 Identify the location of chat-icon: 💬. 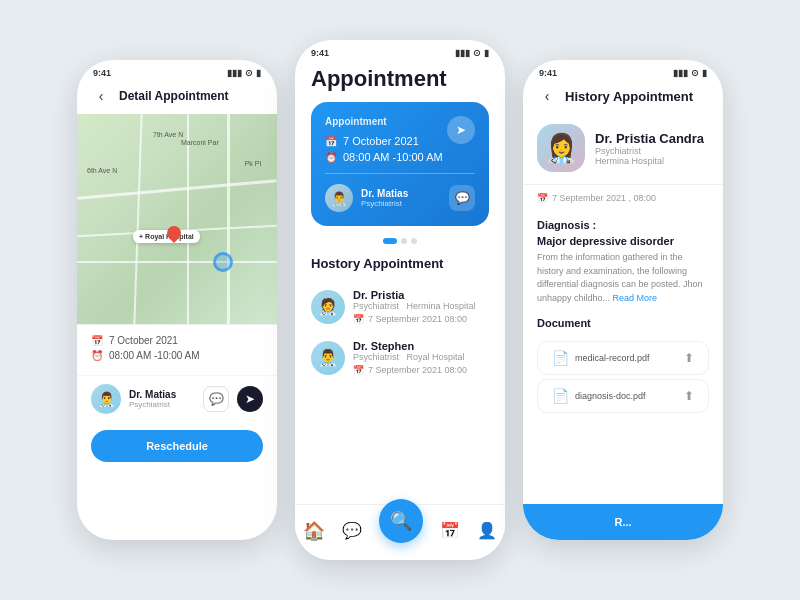
(352, 530).